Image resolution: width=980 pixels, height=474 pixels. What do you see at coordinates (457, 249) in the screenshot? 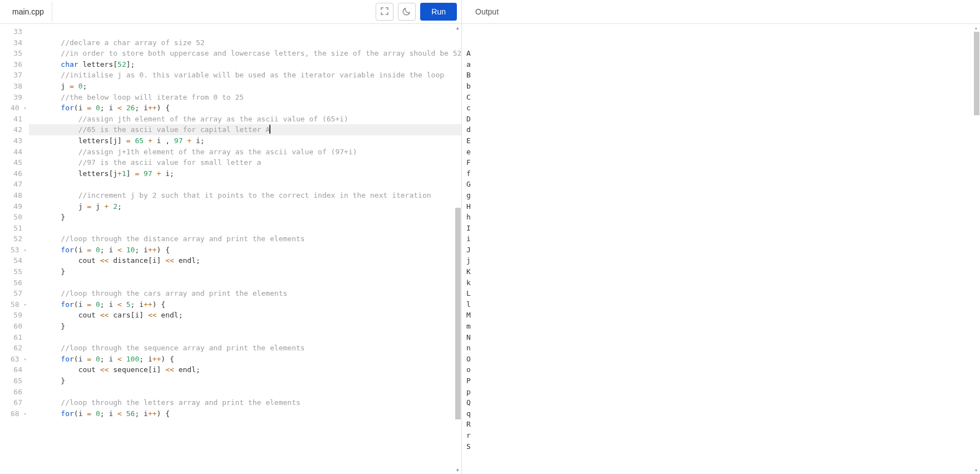
I see `editor-scrollbar: ▴ ▾` at bounding box center [457, 249].